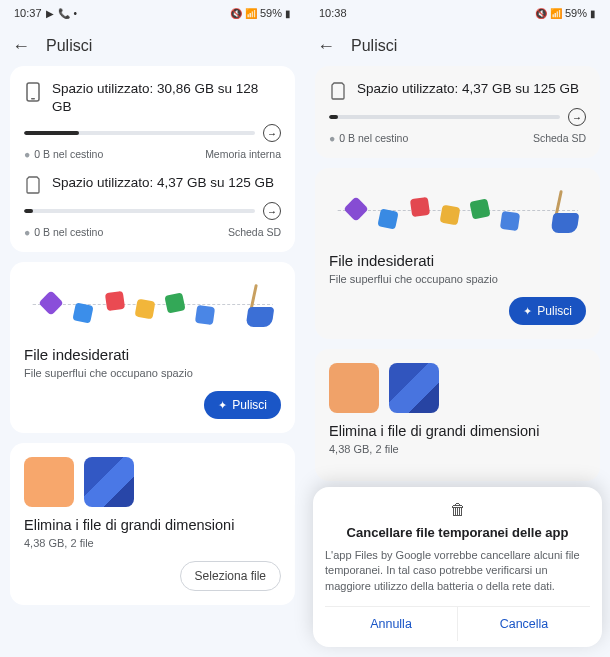 The width and height of the screenshot is (610, 657). I want to click on storage-card: Spazio utilizzato: 30,86 GB su 128 GB → …, so click(152, 159).